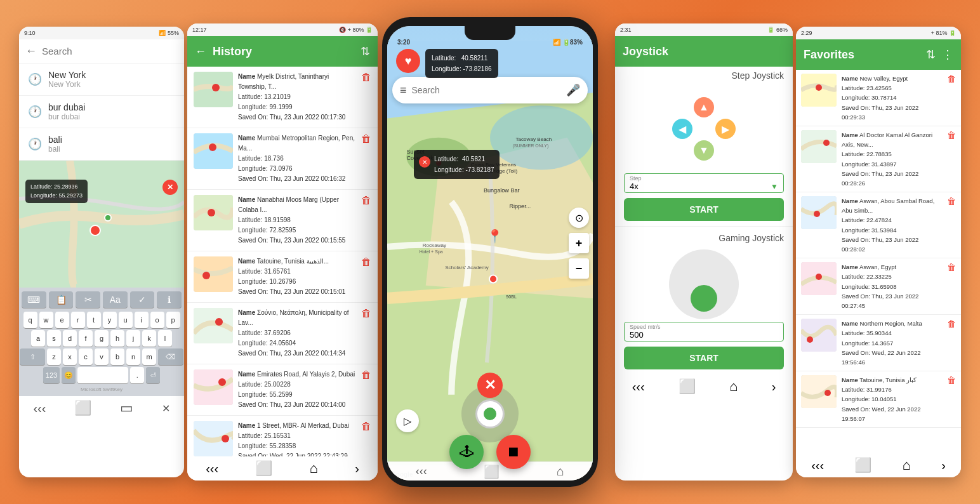  What do you see at coordinates (366, 51) in the screenshot?
I see `history-filter-icon: ⇅` at bounding box center [366, 51].